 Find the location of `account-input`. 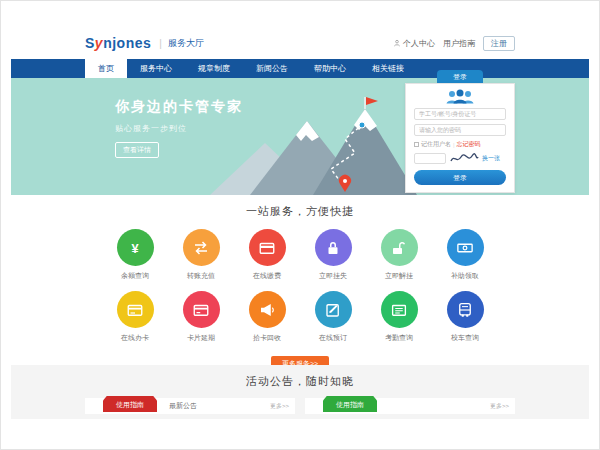

account-input is located at coordinates (460, 114).